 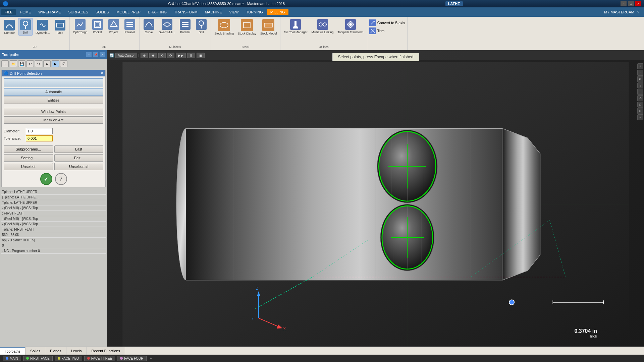 What do you see at coordinates (28, 167) in the screenshot?
I see `unselect-button: Unselect` at bounding box center [28, 167].